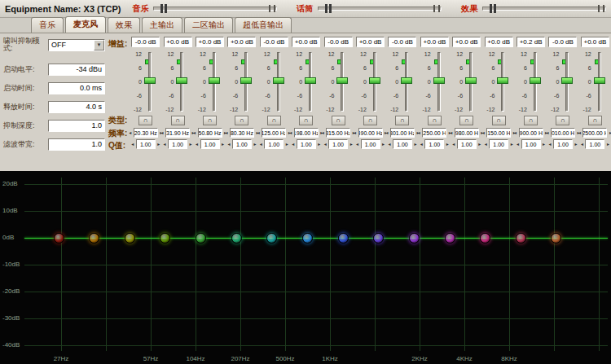 This screenshot has height=364, width=611. I want to click on field-bandwidth-input: 1.0, so click(77, 145).